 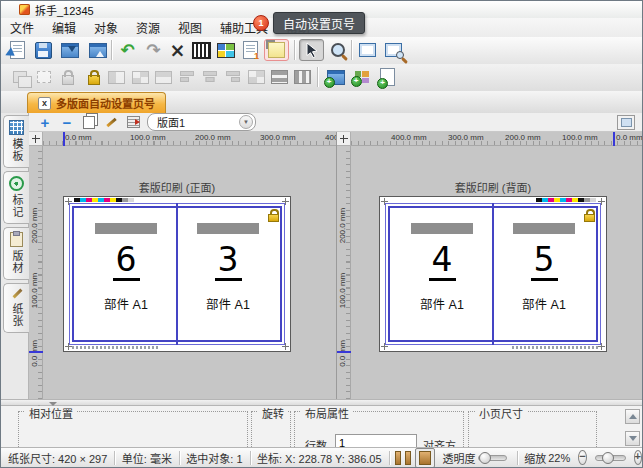 I want to click on zoom-in-button: +, so click(x=638, y=458).